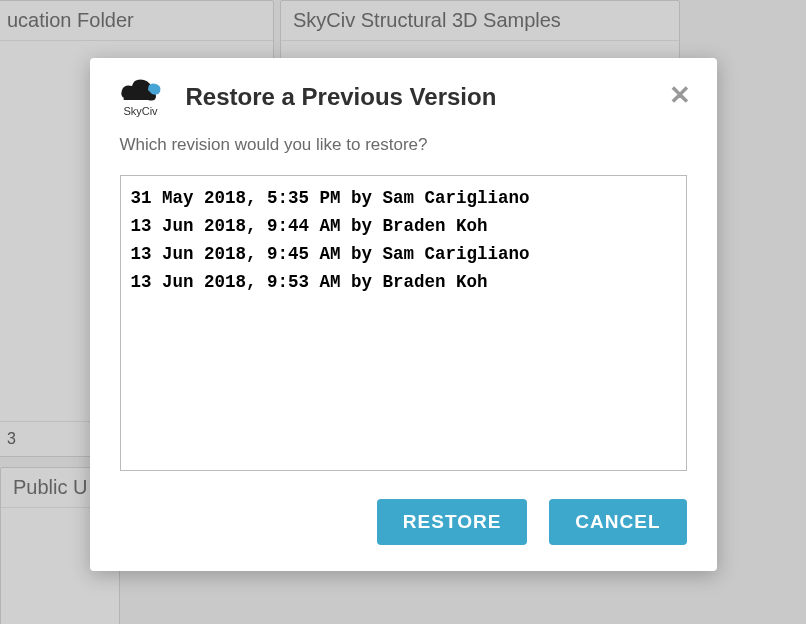  What do you see at coordinates (404, 526) in the screenshot?
I see `modal-footer: RESTORE CANCEL` at bounding box center [404, 526].